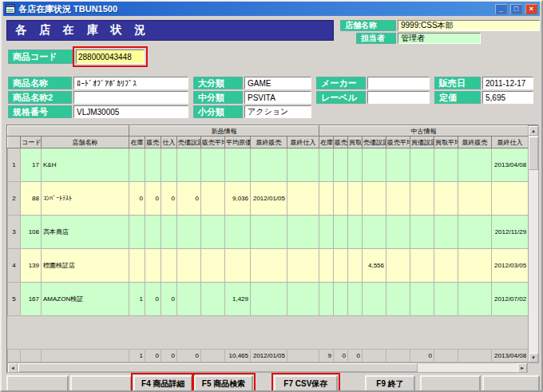  What do you see at coordinates (10, 9) in the screenshot?
I see `app-icon` at bounding box center [10, 9].